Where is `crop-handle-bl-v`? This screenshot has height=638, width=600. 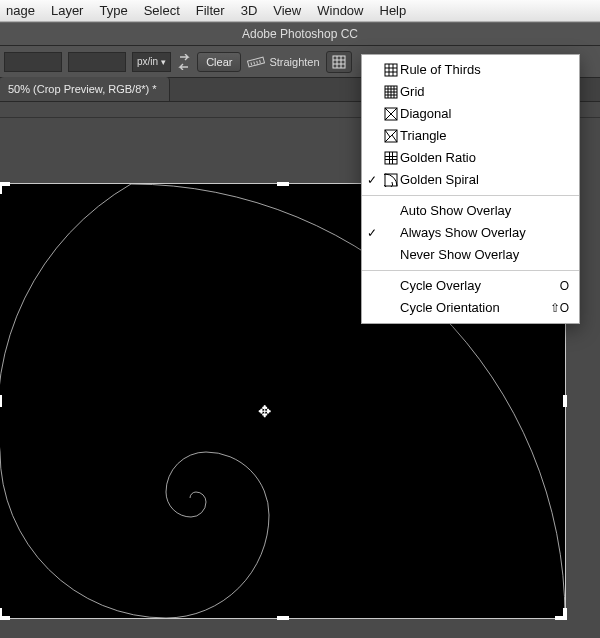
crop-handle-bl-v is located at coordinates (1, 614).